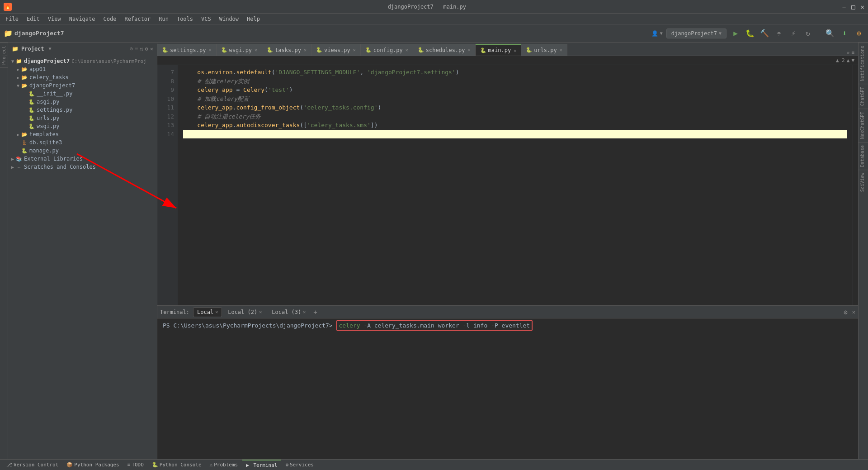  What do you see at coordinates (208, 312) in the screenshot?
I see `terminal-tab-local: Local ✕` at bounding box center [208, 312].